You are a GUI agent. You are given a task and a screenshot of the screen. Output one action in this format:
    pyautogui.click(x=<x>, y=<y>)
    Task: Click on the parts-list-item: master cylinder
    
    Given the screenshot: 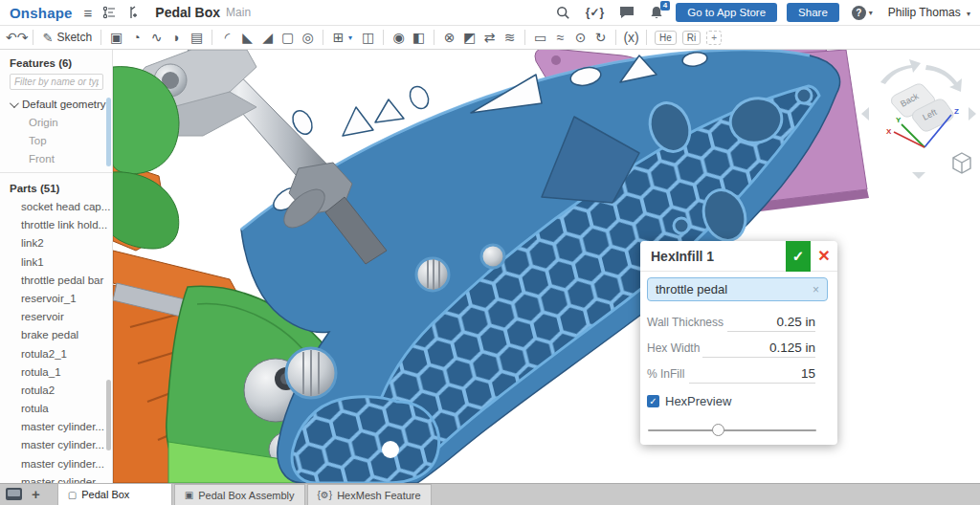 What is the action you would take?
    pyautogui.click(x=56, y=478)
    